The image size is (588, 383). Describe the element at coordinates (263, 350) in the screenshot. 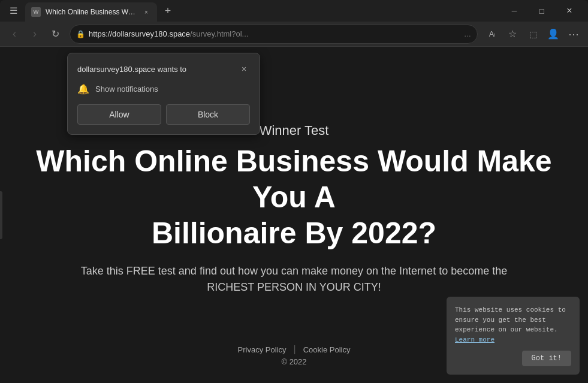

I see `privacy-policy-link: Privacy Policy` at that location.